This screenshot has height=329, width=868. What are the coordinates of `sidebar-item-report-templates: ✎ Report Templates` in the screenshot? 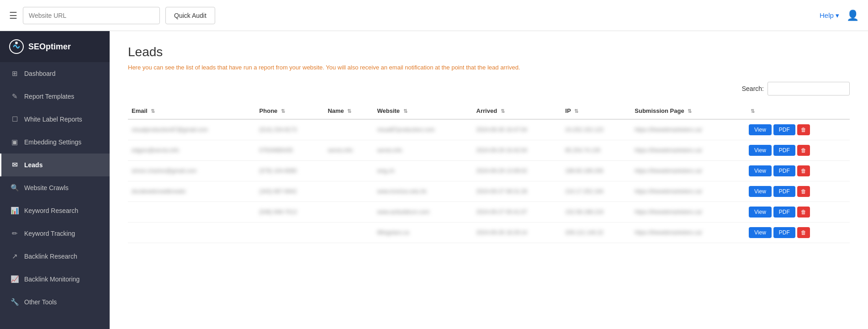 It's located at (55, 96).